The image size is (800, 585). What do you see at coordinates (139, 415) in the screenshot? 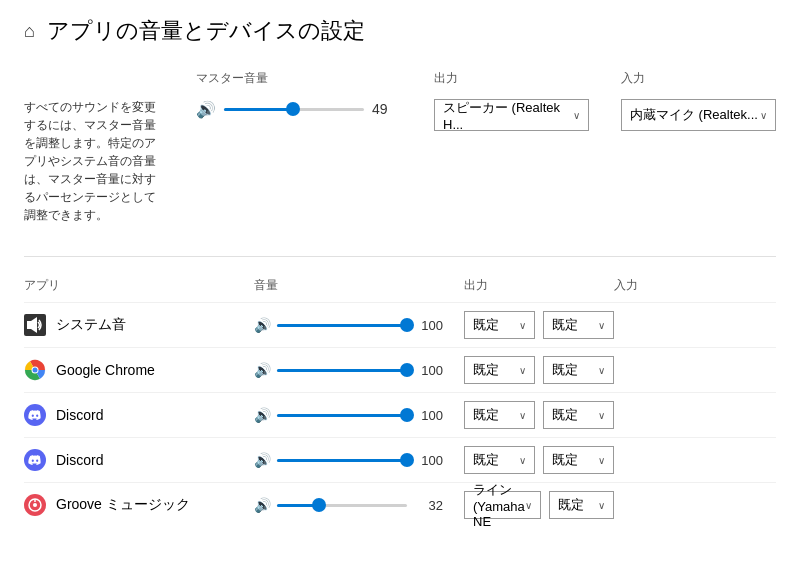
I see `app-info: Discord` at bounding box center [139, 415].